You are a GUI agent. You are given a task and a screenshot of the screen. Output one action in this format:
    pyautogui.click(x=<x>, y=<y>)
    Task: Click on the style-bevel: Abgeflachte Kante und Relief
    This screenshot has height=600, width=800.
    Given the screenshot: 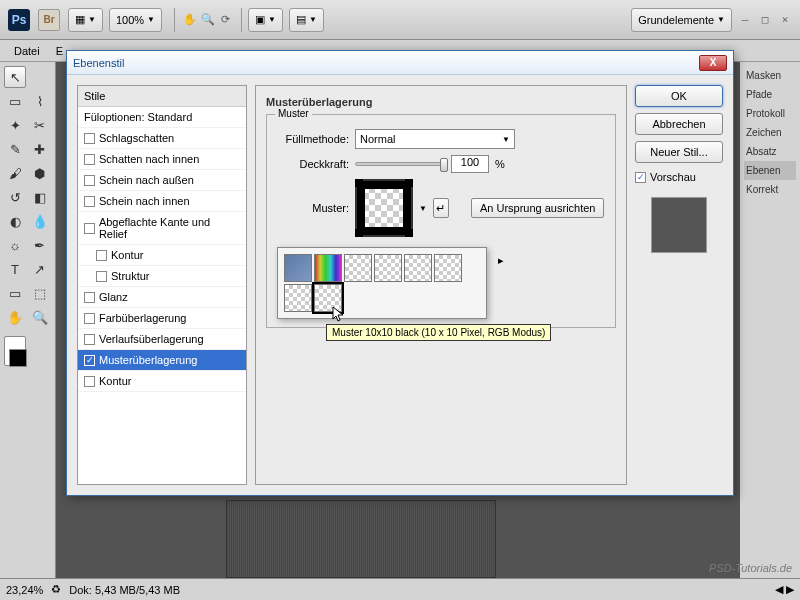 What is the action you would take?
    pyautogui.click(x=162, y=228)
    